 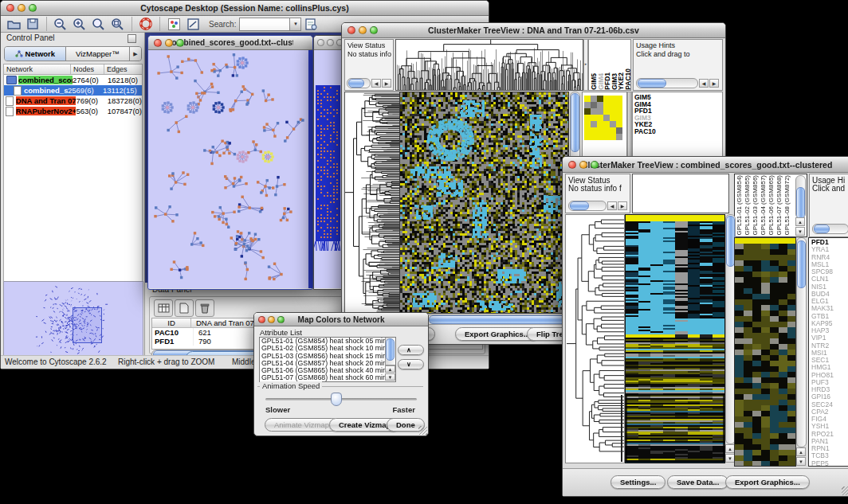 What do you see at coordinates (73, 70) in the screenshot?
I see `network-table-header: Network Nodes Edges` at bounding box center [73, 70].